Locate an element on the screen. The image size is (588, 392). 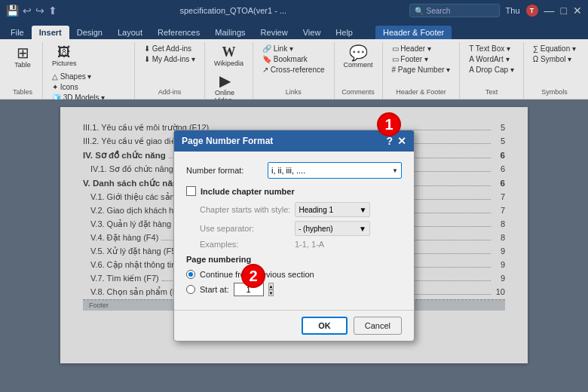
continue-label: Continue from previous section is located at coordinates (257, 274).